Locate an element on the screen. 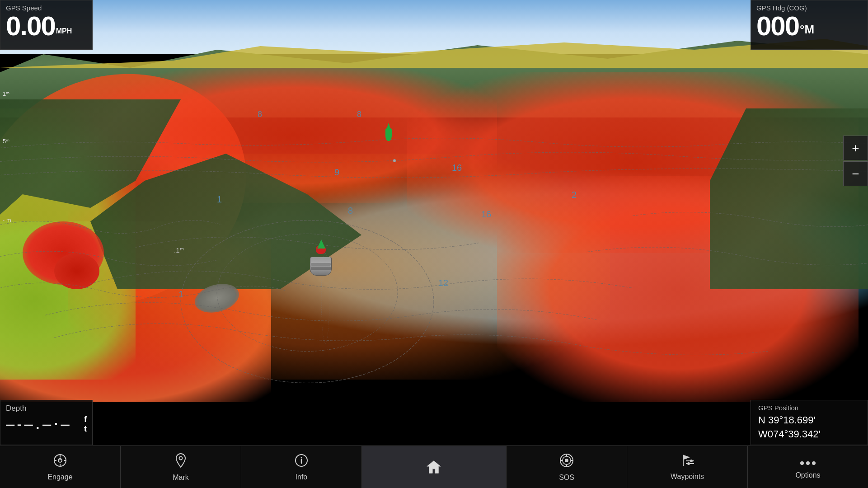  gps-position-widget: GPS Position N 39°18.699' W074°39.342' is located at coordinates (809, 422).